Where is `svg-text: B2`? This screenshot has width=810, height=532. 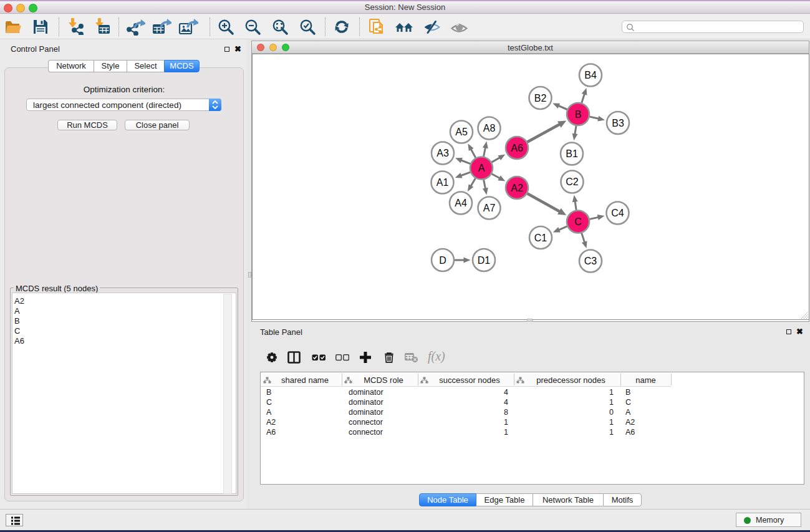 svg-text: B2 is located at coordinates (541, 99).